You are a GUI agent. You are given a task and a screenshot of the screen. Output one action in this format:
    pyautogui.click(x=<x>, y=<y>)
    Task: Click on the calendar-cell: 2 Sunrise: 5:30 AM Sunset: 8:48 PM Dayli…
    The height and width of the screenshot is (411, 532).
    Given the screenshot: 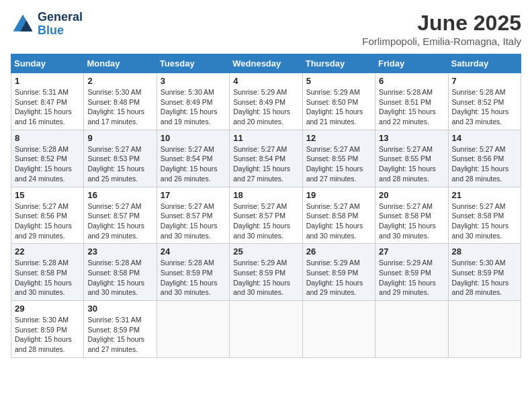 What is the action you would take?
    pyautogui.click(x=120, y=102)
    